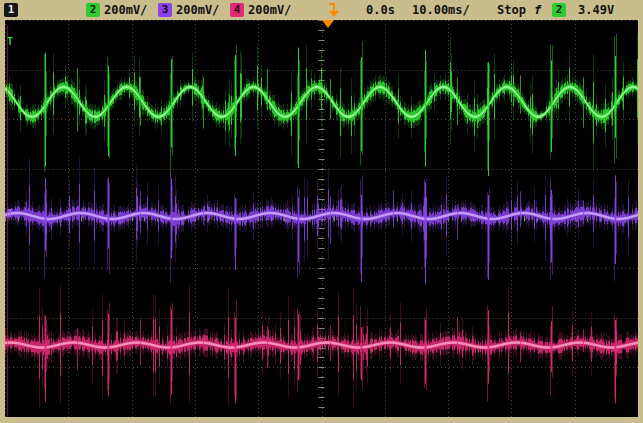 The height and width of the screenshot is (423, 643). I want to click on trigger-slope-icon: f, so click(538, 10).